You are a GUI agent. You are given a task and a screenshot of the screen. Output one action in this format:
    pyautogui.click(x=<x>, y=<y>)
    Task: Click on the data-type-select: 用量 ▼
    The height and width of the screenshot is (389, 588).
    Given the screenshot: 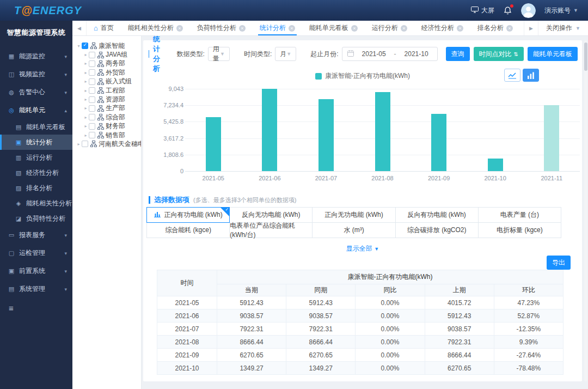 What is the action you would take?
    pyautogui.click(x=219, y=54)
    